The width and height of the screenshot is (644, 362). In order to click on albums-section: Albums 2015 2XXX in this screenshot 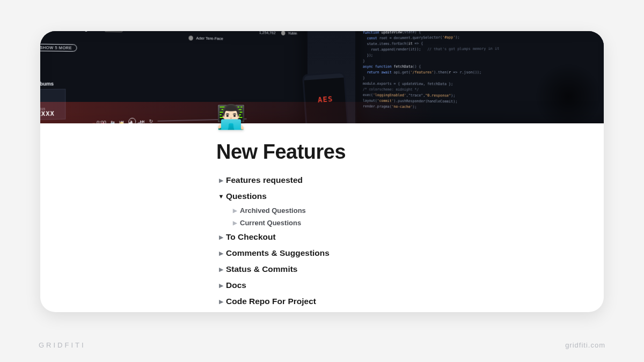, I will do `click(53, 101)`.